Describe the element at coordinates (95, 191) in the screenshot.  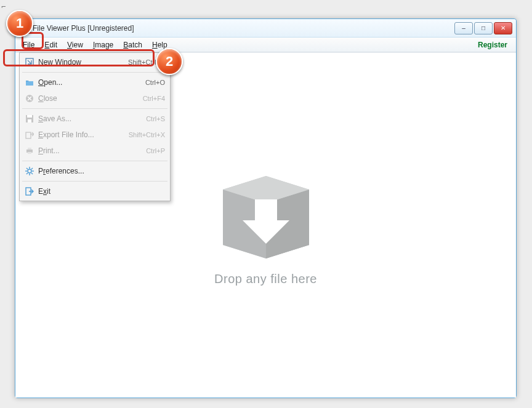
I see `file-menu-item-exit: Exit` at that location.